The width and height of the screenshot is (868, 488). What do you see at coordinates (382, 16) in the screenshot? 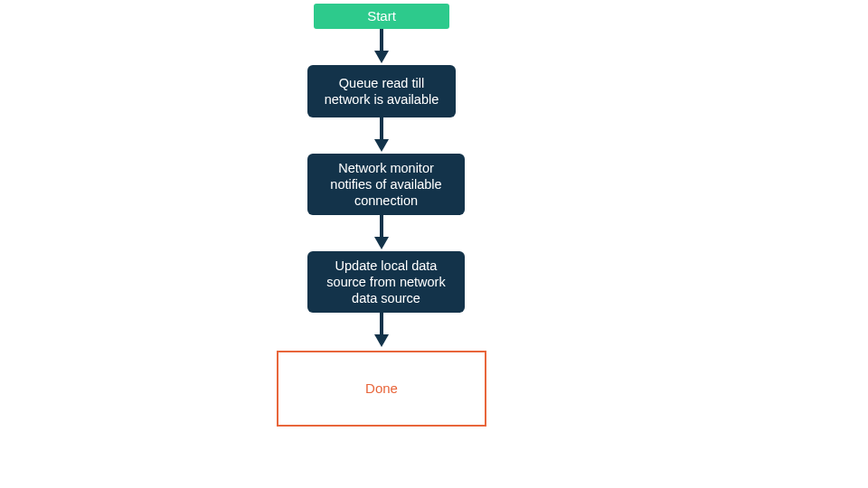
I see `start-label: Start` at bounding box center [382, 16].